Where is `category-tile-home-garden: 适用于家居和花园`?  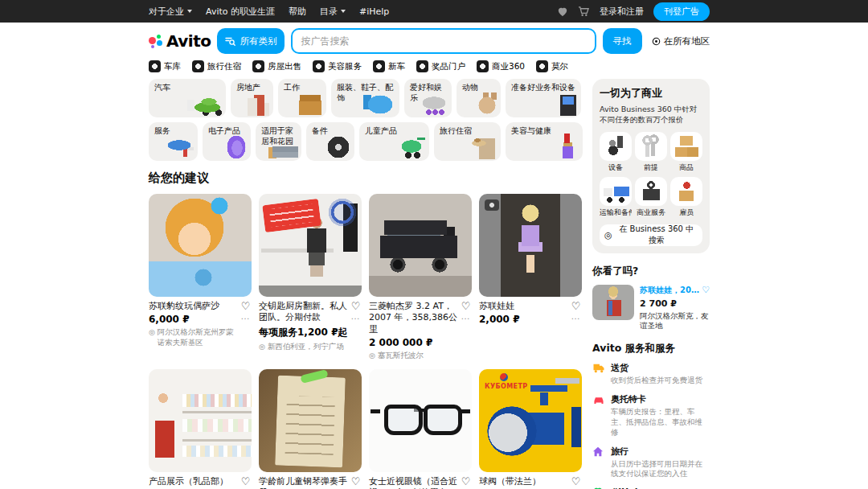 category-tile-home-garden: 适用于家居和花园 is located at coordinates (278, 142).